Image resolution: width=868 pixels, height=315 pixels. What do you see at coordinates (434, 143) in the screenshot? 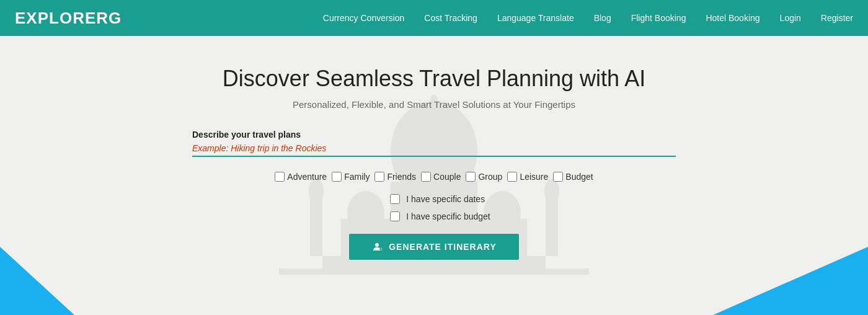
I see `travel-input-section: Describe your travel plans Example: Hiki…` at bounding box center [434, 143].